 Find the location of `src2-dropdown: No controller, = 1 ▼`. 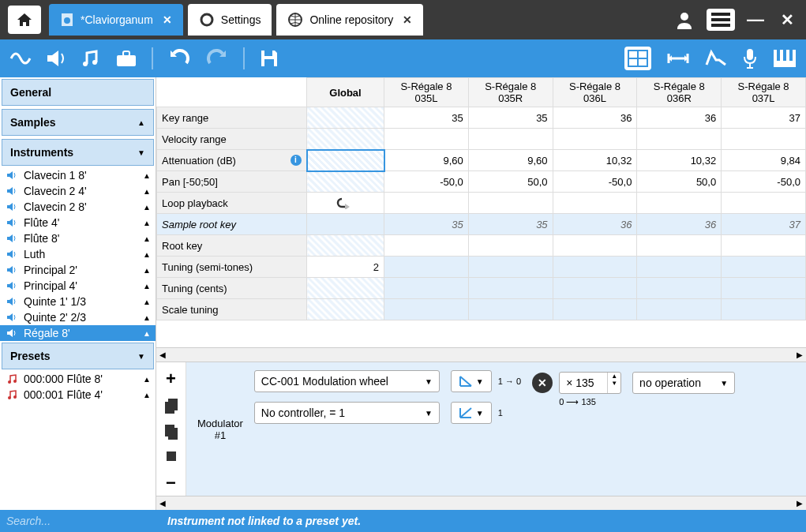

src2-dropdown: No controller, = 1 ▼ is located at coordinates (347, 413).